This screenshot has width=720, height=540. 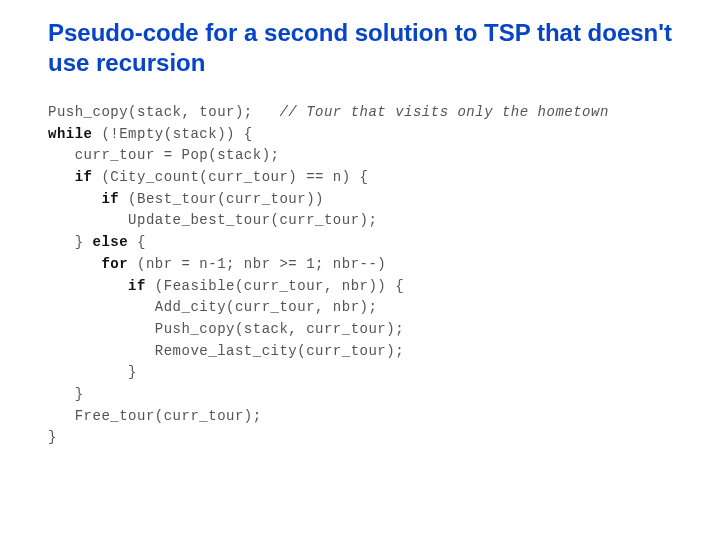 What do you see at coordinates (212, 307) in the screenshot?
I see `code-line: Add_city(curr_tour, nbr);` at bounding box center [212, 307].